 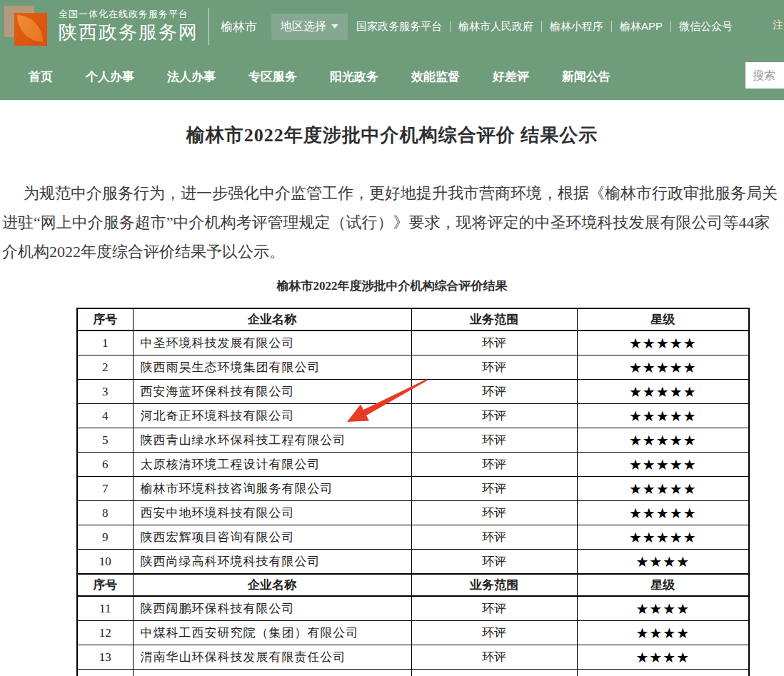 I want to click on table-row: 12中煤科工西安研究院（集团）有限公司环评★★★★, so click(x=413, y=633).